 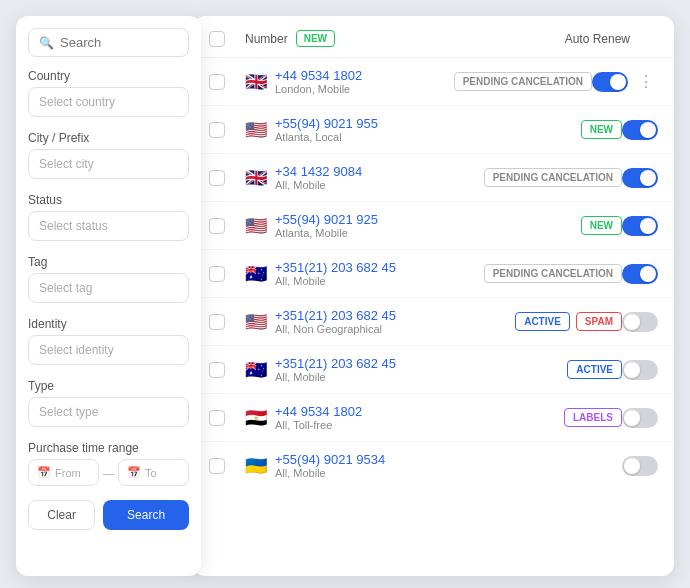 What do you see at coordinates (568, 322) in the screenshot?
I see `badge-container: ACTIVESPAM` at bounding box center [568, 322].